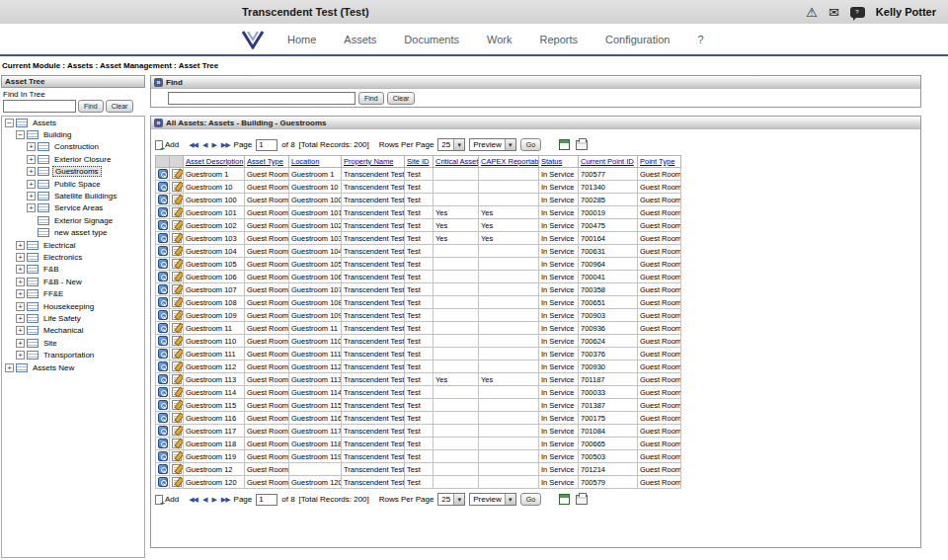 The width and height of the screenshot is (948, 560). What do you see at coordinates (660, 162) in the screenshot?
I see `column-header-point-type: Point Type` at bounding box center [660, 162].